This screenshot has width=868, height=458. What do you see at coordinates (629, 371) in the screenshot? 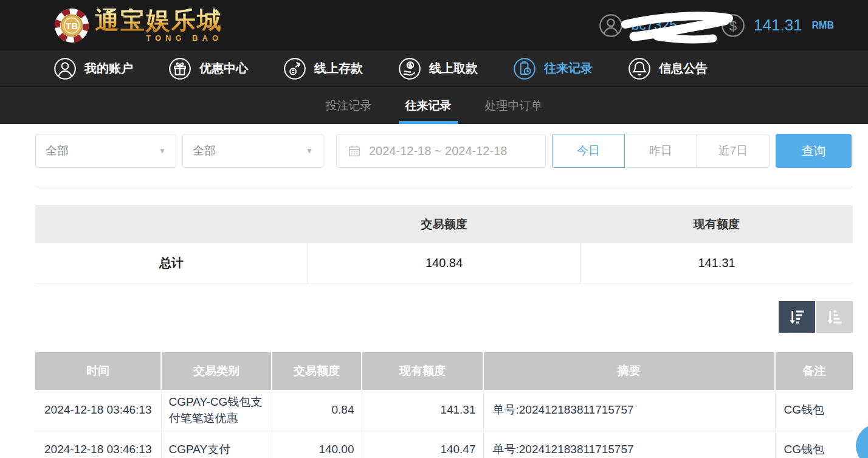
I see `col-header-summary: 摘要` at bounding box center [629, 371].